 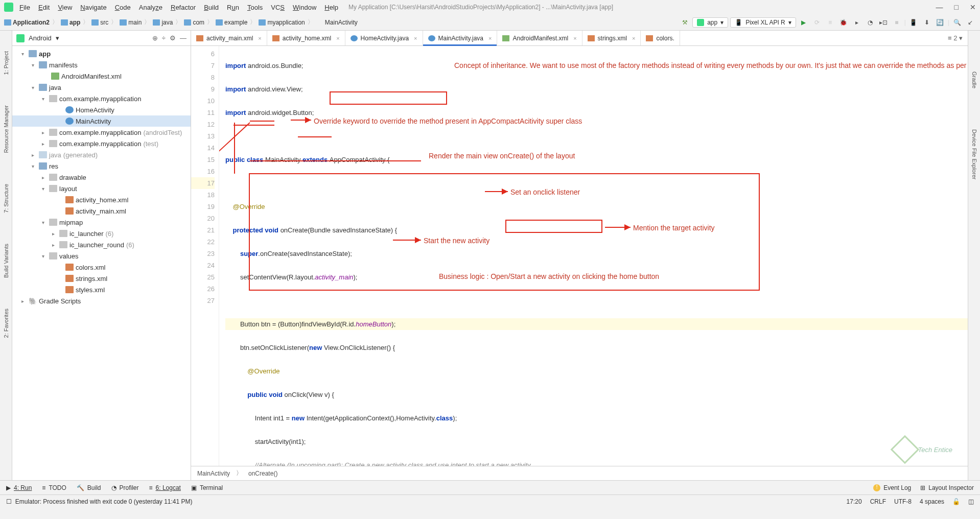 What do you see at coordinates (151, 7) in the screenshot?
I see `menu-analyze: Analyze` at bounding box center [151, 7].